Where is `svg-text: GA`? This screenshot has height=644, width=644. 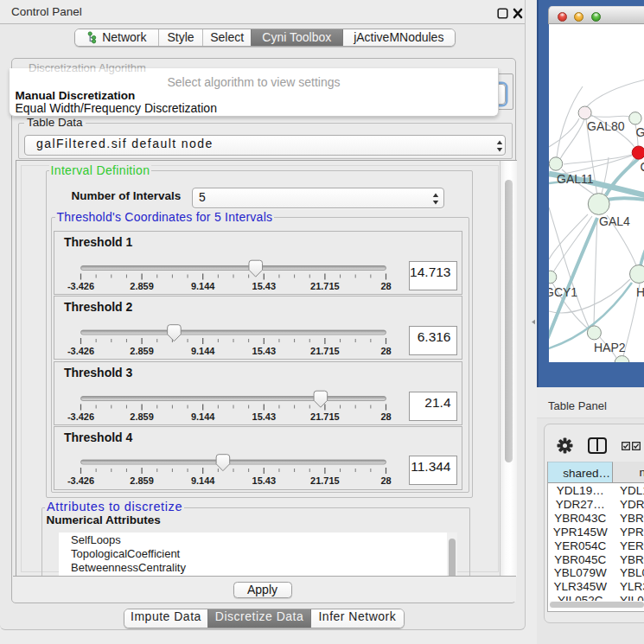 svg-text: GA is located at coordinates (640, 132).